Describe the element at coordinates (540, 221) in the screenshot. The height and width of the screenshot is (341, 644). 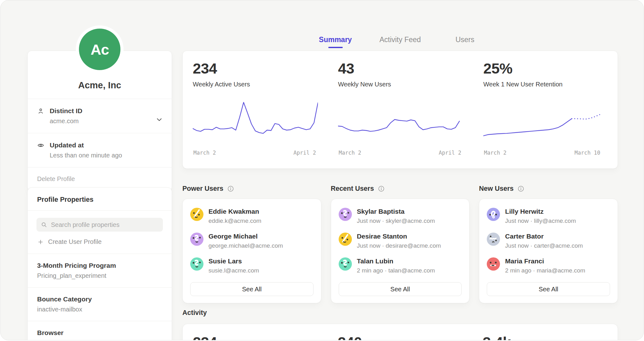
I see `user-meta: Just now · lilly@acme.com` at that location.